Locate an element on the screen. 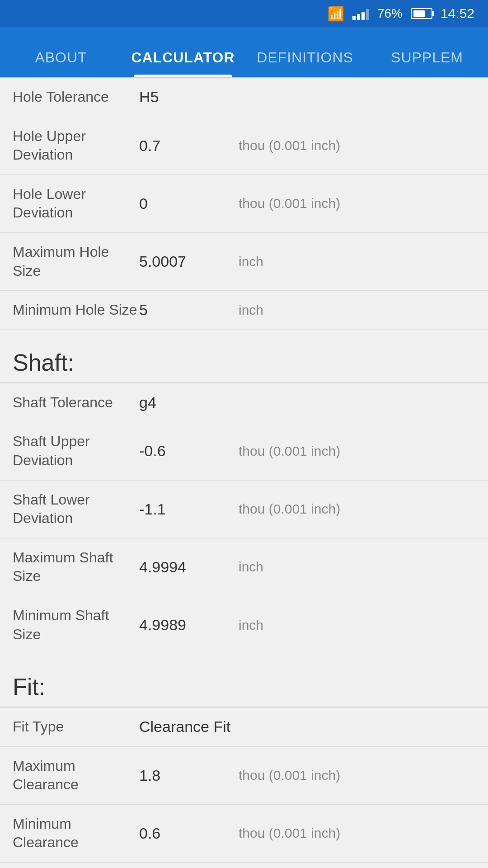 The height and width of the screenshot is (868, 488). hole-tolerance-value: H5 is located at coordinates (189, 97).